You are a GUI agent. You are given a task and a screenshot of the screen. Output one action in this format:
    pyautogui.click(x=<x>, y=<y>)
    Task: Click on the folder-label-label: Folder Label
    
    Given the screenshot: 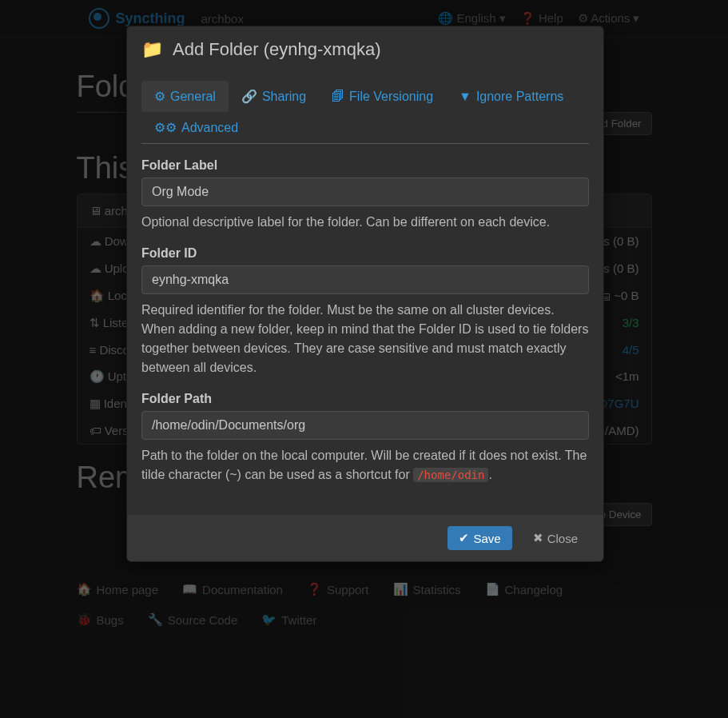 What is the action you would take?
    pyautogui.click(x=365, y=166)
    